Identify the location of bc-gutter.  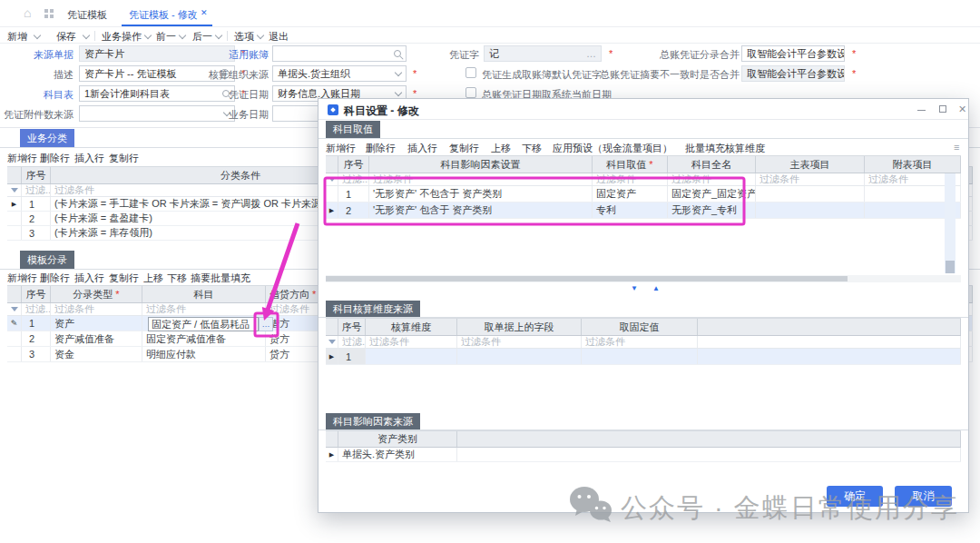
(15, 175).